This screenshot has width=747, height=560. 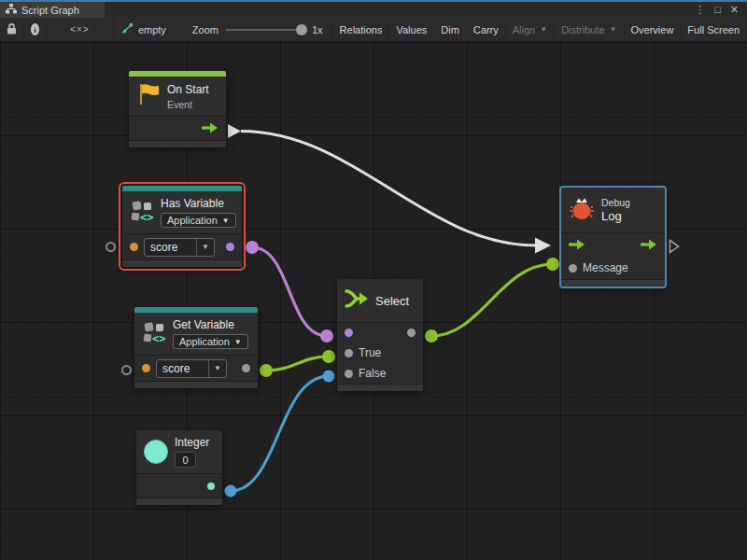 What do you see at coordinates (349, 353) in the screenshot?
I see `true-input-port` at bounding box center [349, 353].